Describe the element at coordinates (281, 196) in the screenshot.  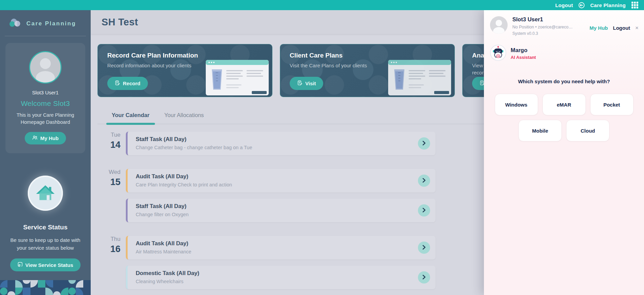
I see `tasks-column: Audit Task (All Day) Care Plan Integrity…` at that location.